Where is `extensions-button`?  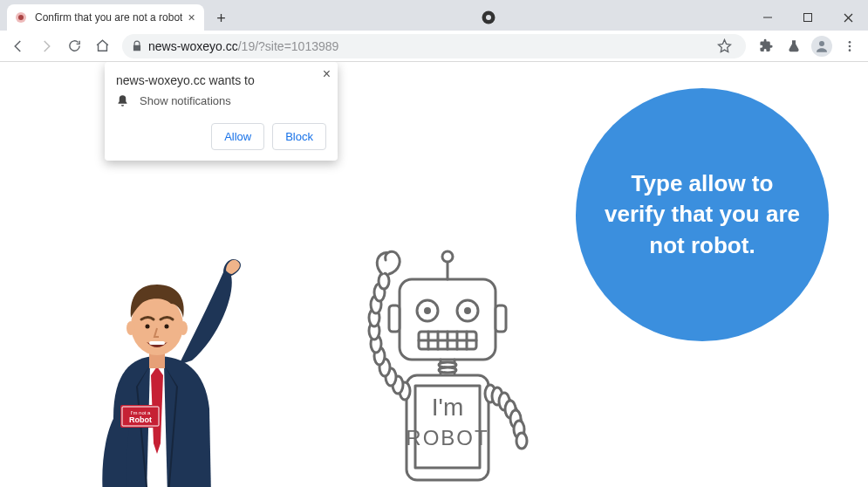 extensions-button is located at coordinates (766, 46).